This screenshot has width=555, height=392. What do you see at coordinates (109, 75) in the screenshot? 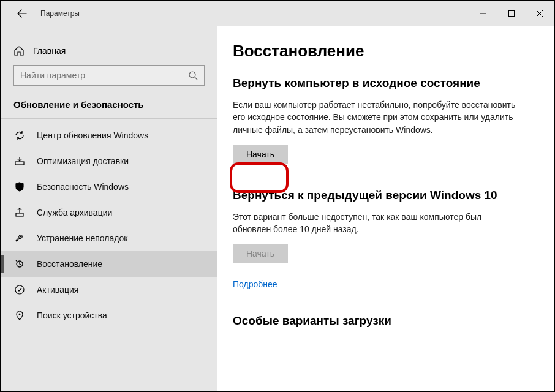
I see `search-input-wrapper` at bounding box center [109, 75].